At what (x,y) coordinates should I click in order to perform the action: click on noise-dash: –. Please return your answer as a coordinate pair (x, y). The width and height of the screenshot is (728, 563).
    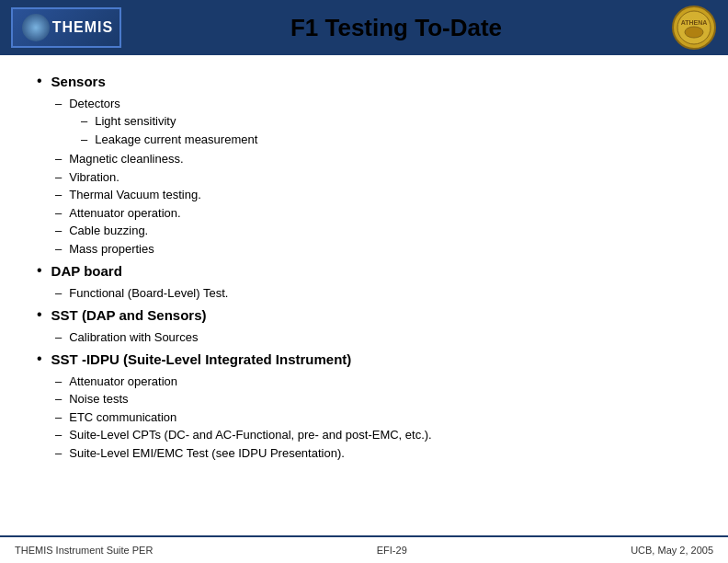
    Looking at the image, I should click on (59, 399).